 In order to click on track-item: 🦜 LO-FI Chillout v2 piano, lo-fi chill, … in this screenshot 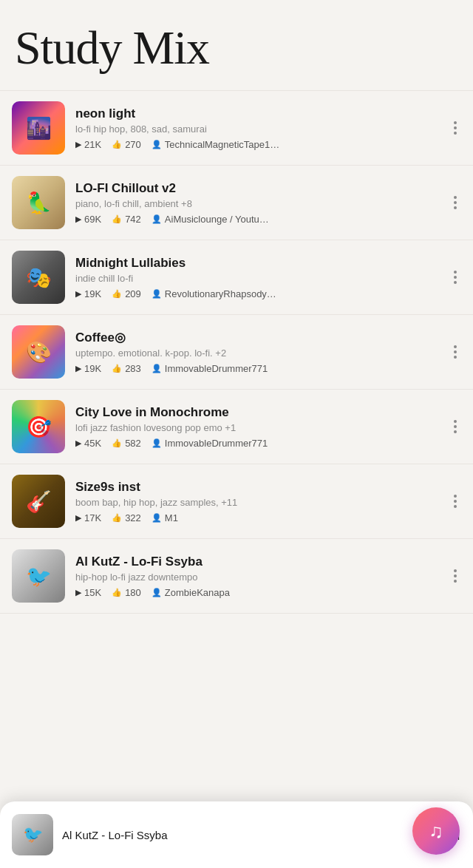, I will do `click(236, 203)`.